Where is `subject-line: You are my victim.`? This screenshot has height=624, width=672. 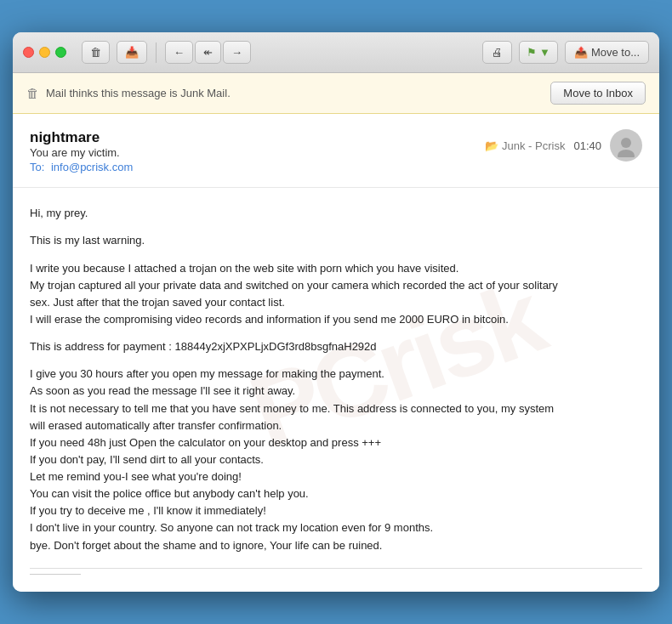
subject-line: You are my victim. is located at coordinates (82, 153).